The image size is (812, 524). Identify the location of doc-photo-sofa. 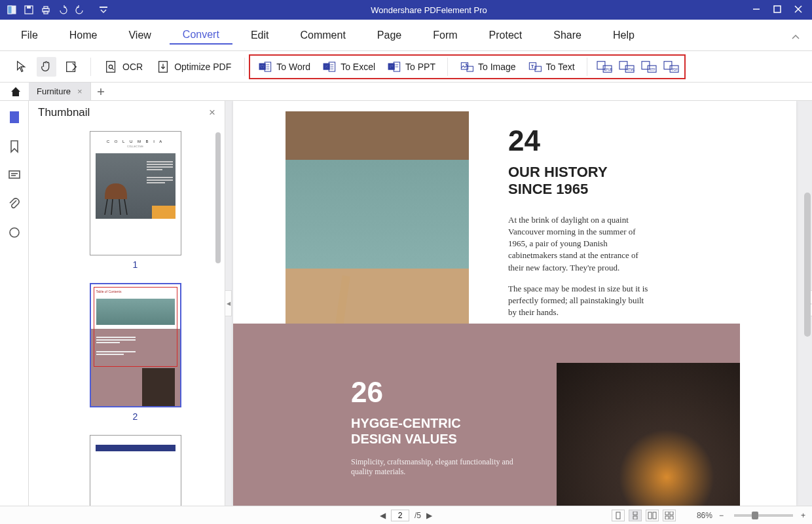
(377, 233).